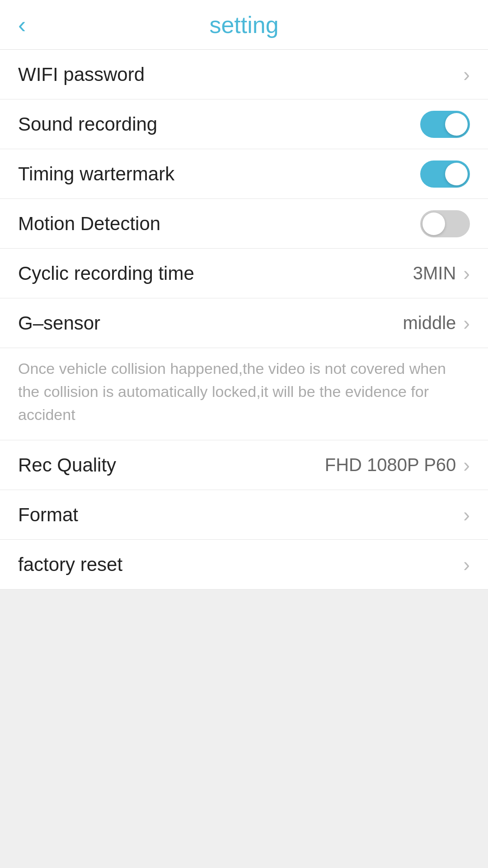 This screenshot has height=868, width=488. What do you see at coordinates (244, 224) in the screenshot?
I see `setting-item-motion-detection: Motion Detection` at bounding box center [244, 224].